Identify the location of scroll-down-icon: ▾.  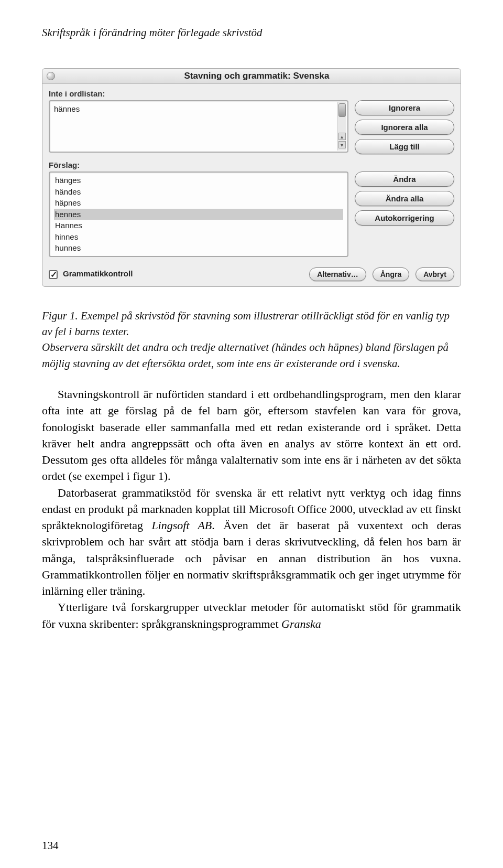
(342, 145).